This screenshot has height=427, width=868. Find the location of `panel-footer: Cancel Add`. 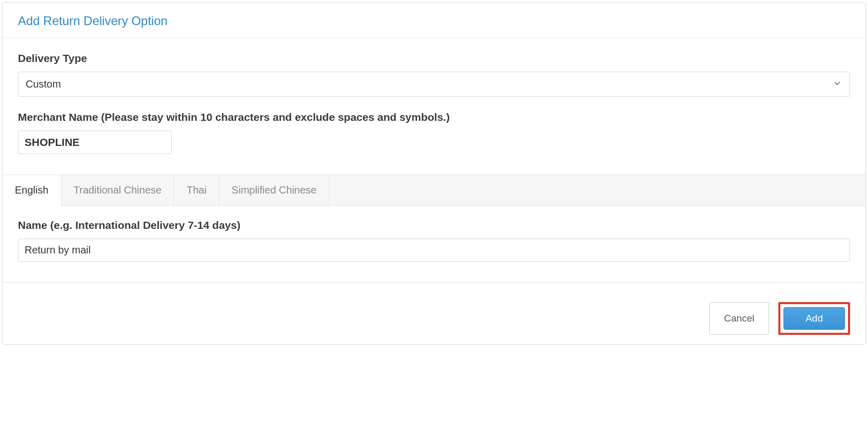

panel-footer: Cancel Add is located at coordinates (434, 318).